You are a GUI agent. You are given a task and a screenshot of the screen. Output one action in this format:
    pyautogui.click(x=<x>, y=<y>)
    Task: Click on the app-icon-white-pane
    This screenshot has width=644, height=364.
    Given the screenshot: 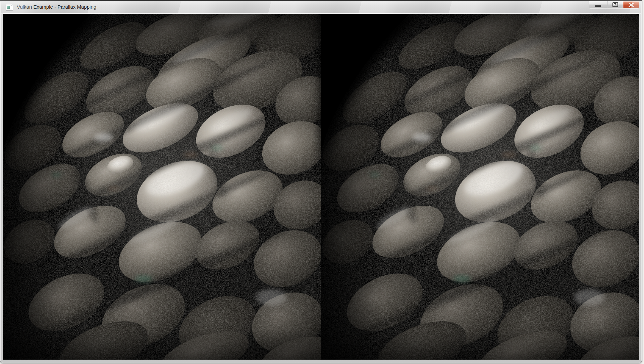 What is the action you would take?
    pyautogui.click(x=11, y=7)
    